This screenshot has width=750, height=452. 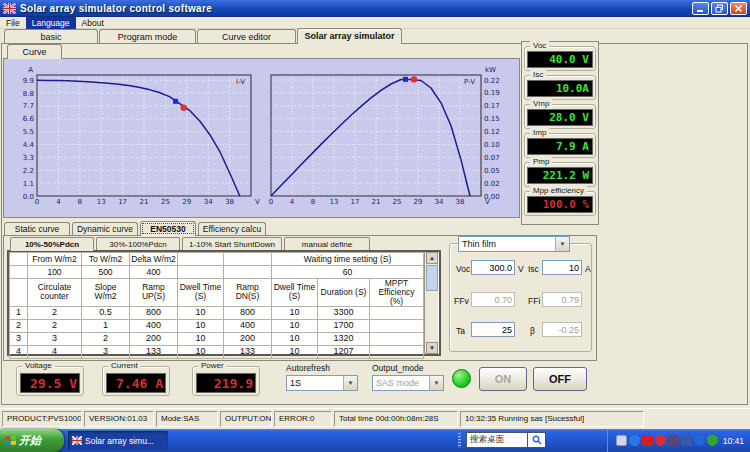 What do you see at coordinates (138, 244) in the screenshot?
I see `tab-30-100-pdcn: 30%-100%Pdcn` at bounding box center [138, 244].